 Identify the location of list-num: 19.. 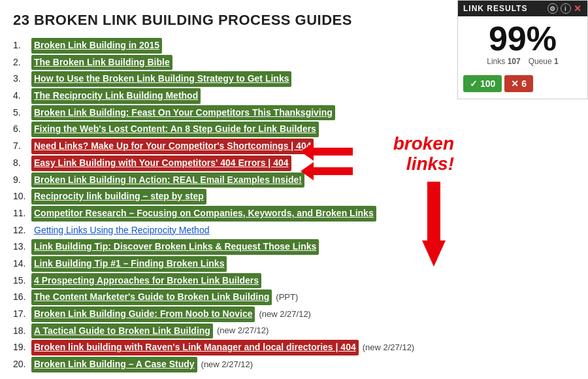
(21, 348).